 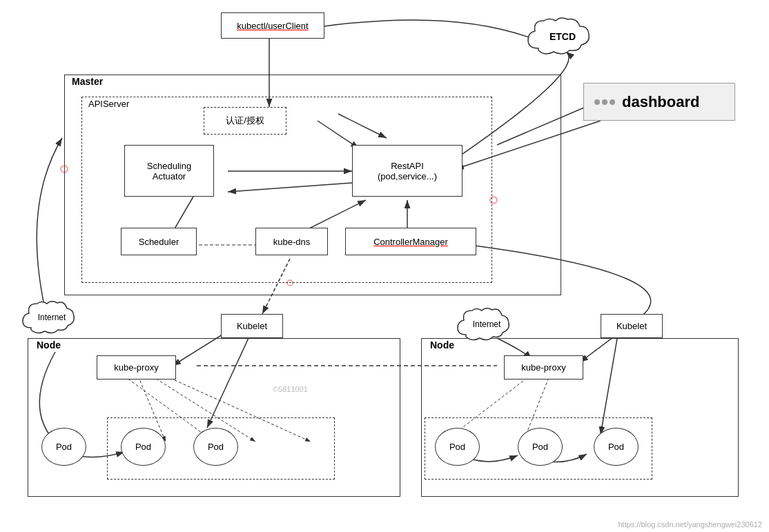 I want to click on dashboard-dots, so click(x=605, y=102).